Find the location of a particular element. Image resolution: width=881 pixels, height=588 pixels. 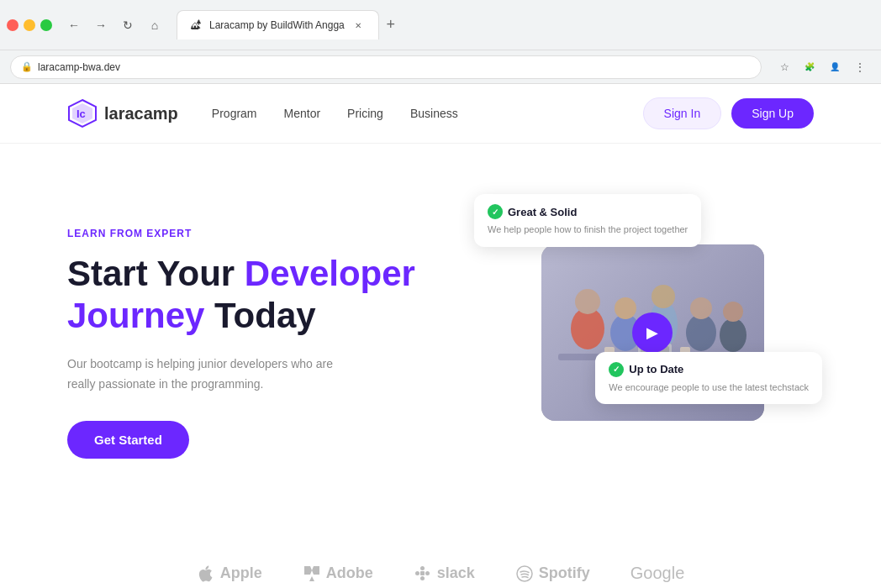

signup-button: Sign Up is located at coordinates (773, 113).